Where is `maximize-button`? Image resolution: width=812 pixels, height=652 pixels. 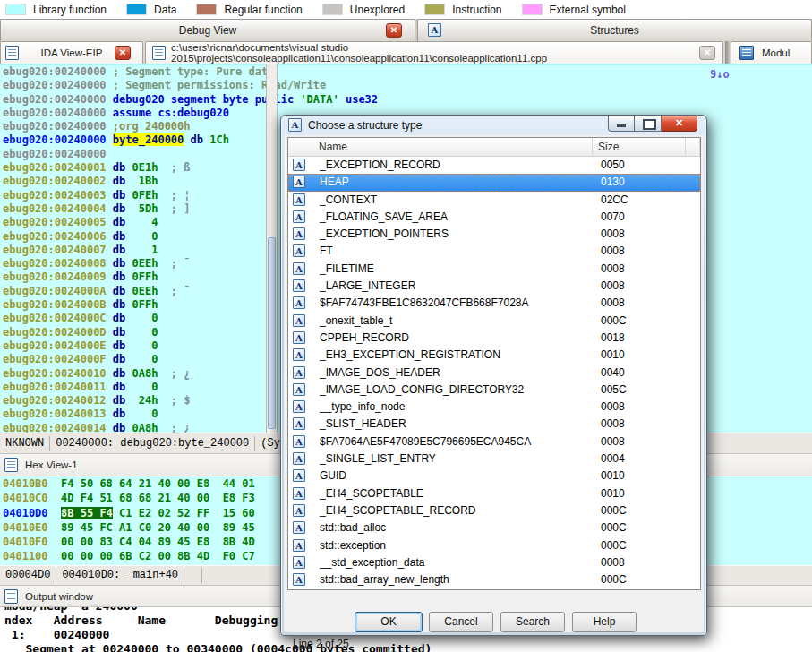
maximize-button is located at coordinates (648, 124).